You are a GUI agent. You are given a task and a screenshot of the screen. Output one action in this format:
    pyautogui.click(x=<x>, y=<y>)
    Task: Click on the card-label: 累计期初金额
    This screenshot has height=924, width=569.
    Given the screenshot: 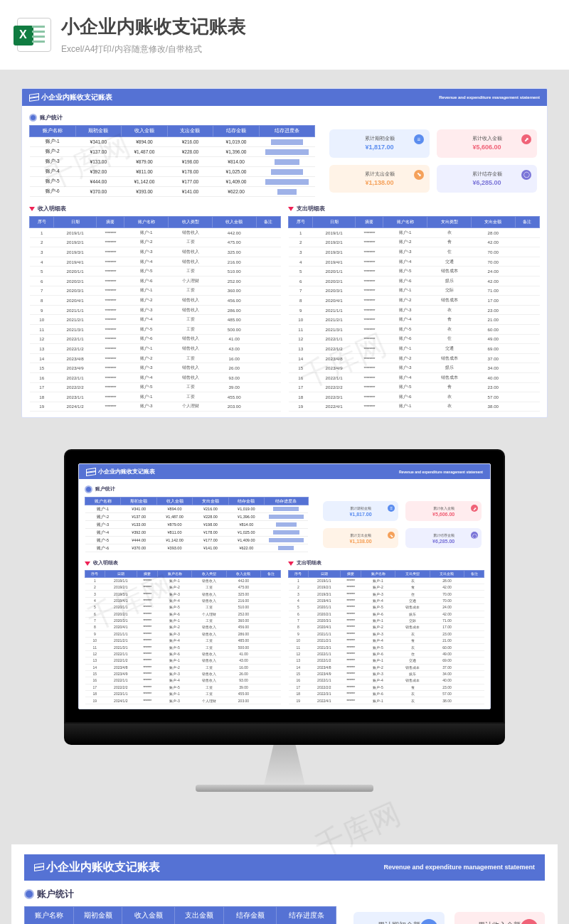 What is the action you would take?
    pyautogui.click(x=361, y=508)
    